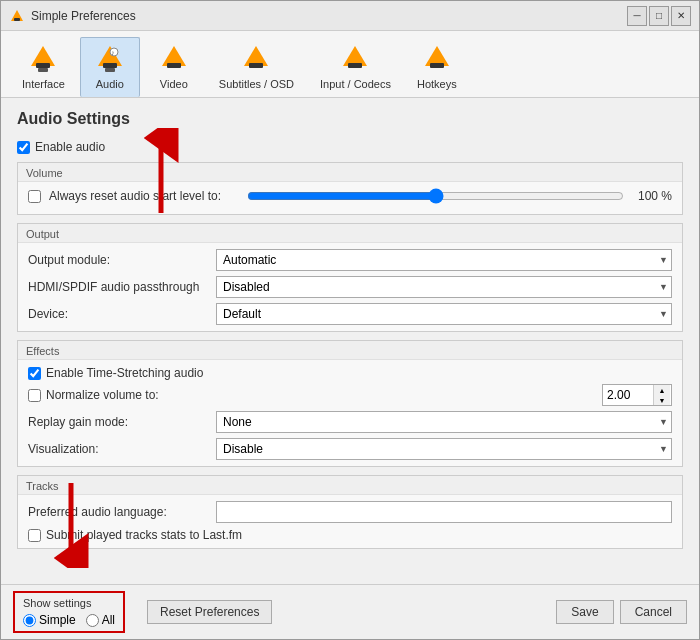 The image size is (700, 640). What do you see at coordinates (350, 196) in the screenshot?
I see `volume-slider-row: Always reset audio start level to: 100 %` at bounding box center [350, 196].